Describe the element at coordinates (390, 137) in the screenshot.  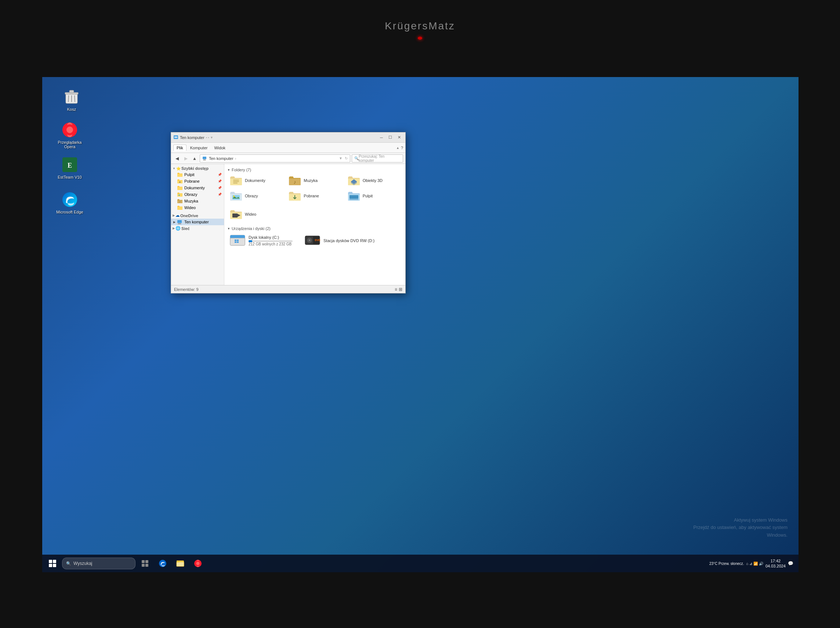
I see `maximize-button: ☐` at that location.